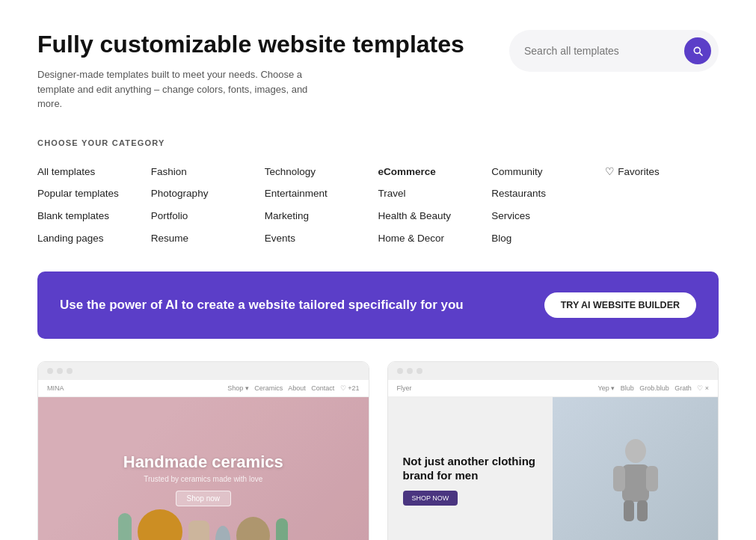 This screenshot has height=540, width=756. I want to click on search-icon, so click(698, 51).